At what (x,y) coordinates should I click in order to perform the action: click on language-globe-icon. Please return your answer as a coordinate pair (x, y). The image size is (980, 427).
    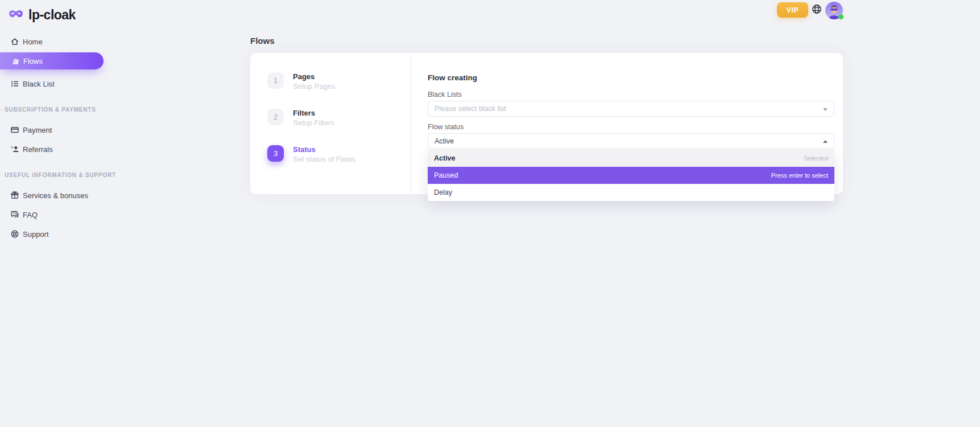
    Looking at the image, I should click on (817, 9).